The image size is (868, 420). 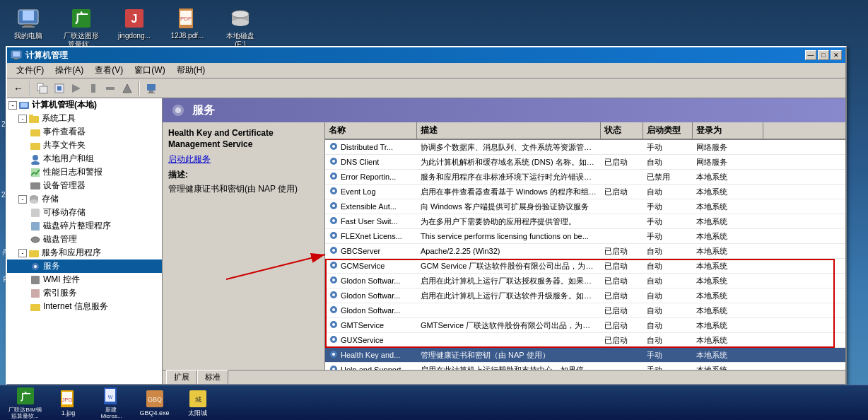 I want to click on tree-event-viewer: 事件查看器, so click(x=85, y=132).